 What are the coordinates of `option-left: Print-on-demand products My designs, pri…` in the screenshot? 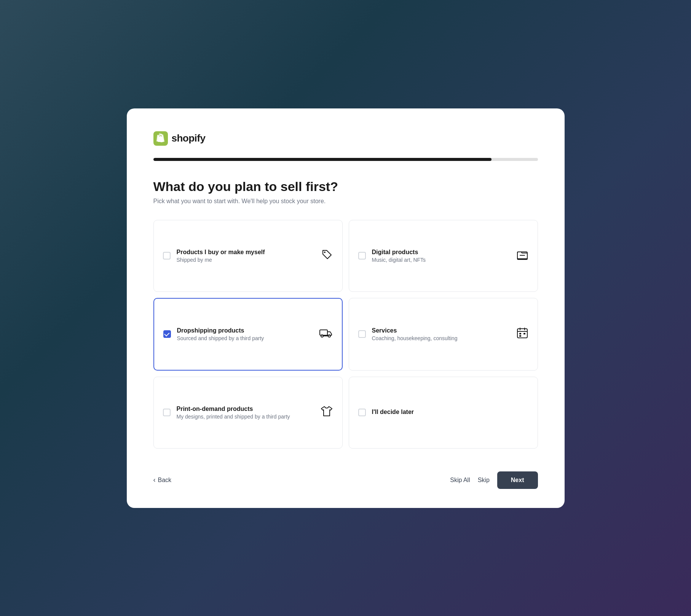 It's located at (227, 412).